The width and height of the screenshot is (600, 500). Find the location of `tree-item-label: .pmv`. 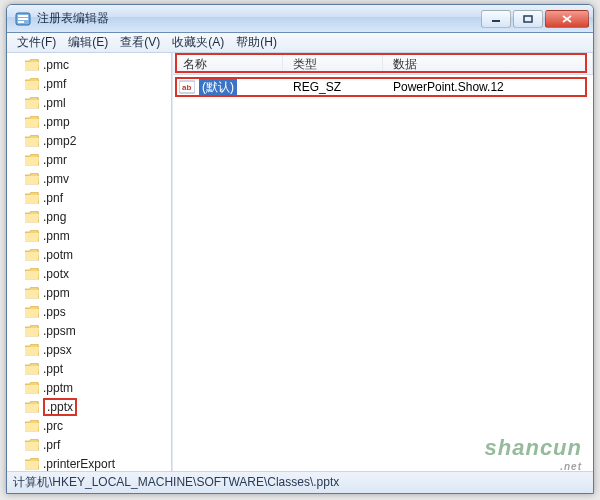

tree-item-label: .pmv is located at coordinates (56, 179).